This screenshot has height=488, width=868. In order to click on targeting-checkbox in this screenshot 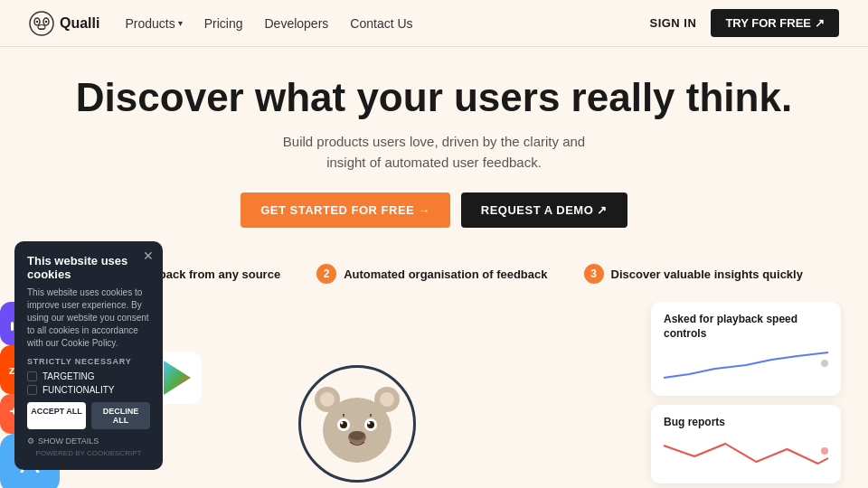, I will do `click(33, 376)`.